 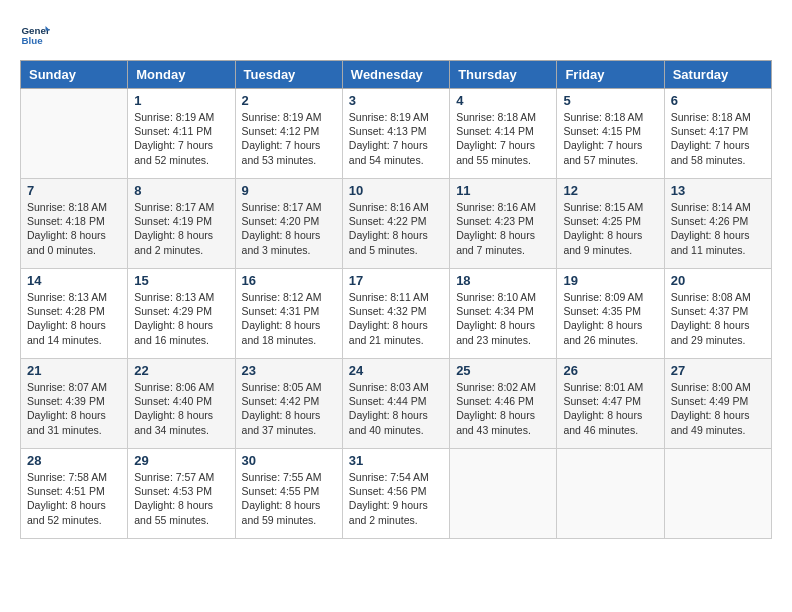 What do you see at coordinates (289, 138) in the screenshot?
I see `cell-content: Sunrise: 8:19 AM Sunset: 4:12 PM Dayligh…` at bounding box center [289, 138].